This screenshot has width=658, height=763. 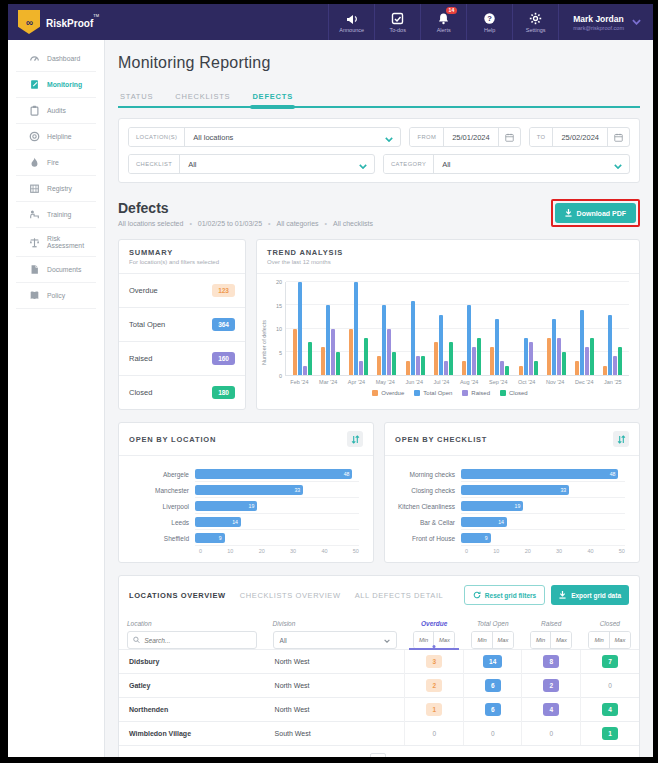 I want to click on from-label: FROM, so click(x=427, y=137).